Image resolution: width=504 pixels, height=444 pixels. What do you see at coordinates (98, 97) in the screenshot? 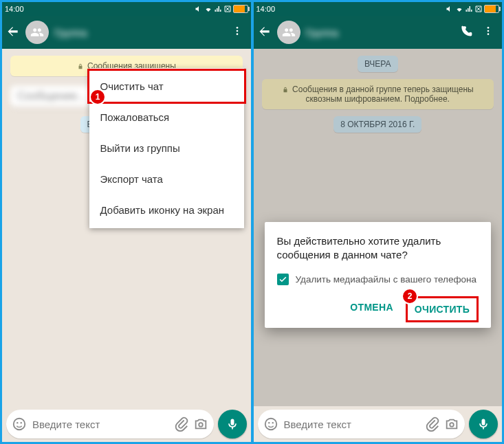
I see `callout-marker-1: 1` at bounding box center [98, 97].